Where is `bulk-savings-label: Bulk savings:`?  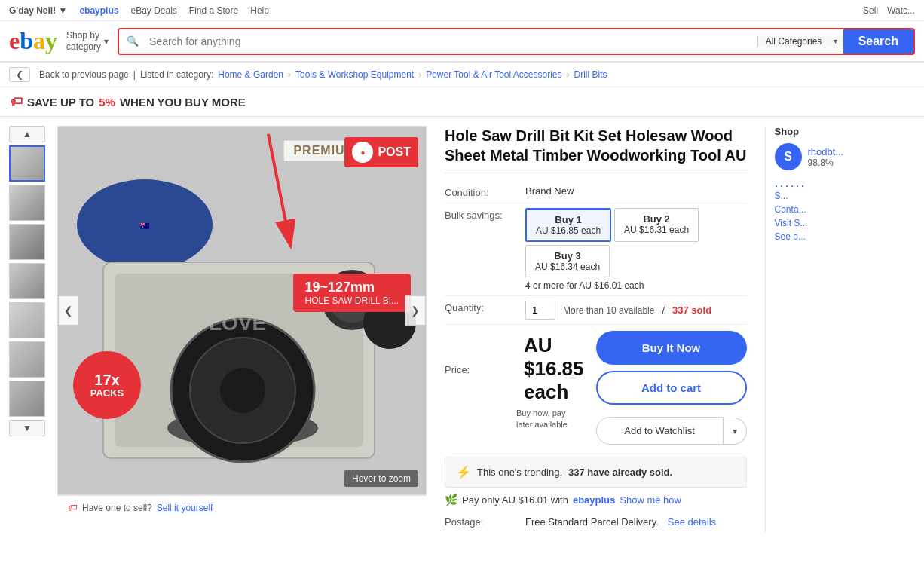
bulk-savings-label: Bulk savings: is located at coordinates (481, 214).